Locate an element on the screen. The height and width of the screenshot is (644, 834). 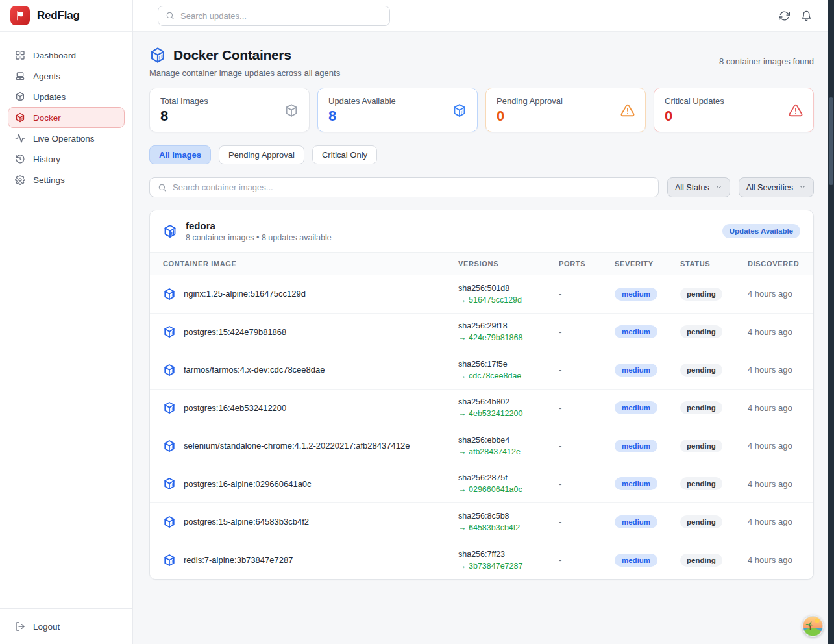
version-target: → 424e79b81868 is located at coordinates (509, 338).